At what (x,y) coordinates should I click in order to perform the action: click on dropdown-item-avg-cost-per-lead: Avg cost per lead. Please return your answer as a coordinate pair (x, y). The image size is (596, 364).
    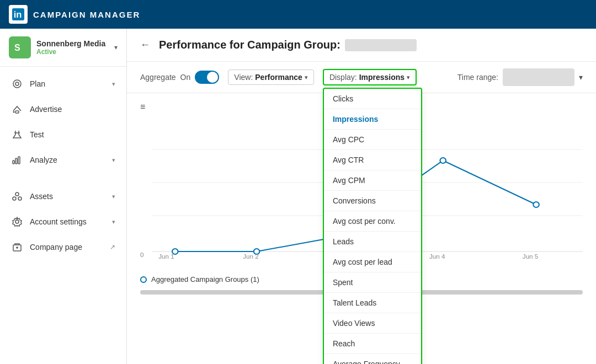
    Looking at the image, I should click on (372, 263).